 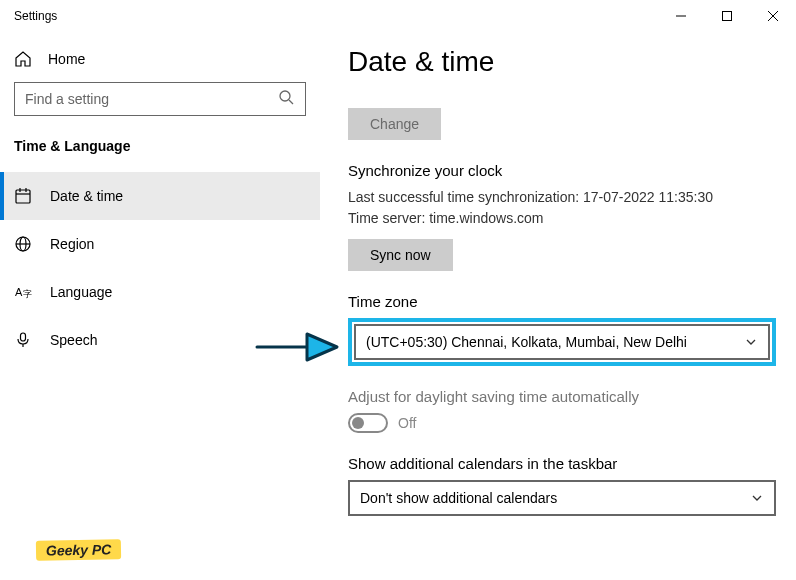 What do you see at coordinates (36, 16) in the screenshot?
I see `title-bar-left: Settings` at bounding box center [36, 16].